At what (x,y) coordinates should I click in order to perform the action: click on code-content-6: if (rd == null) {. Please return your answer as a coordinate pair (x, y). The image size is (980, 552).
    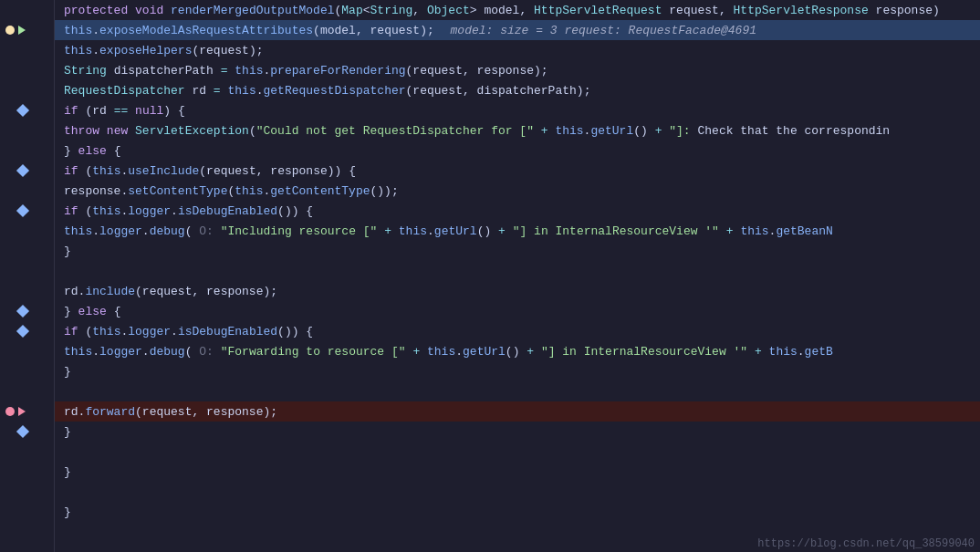
    Looking at the image, I should click on (124, 111).